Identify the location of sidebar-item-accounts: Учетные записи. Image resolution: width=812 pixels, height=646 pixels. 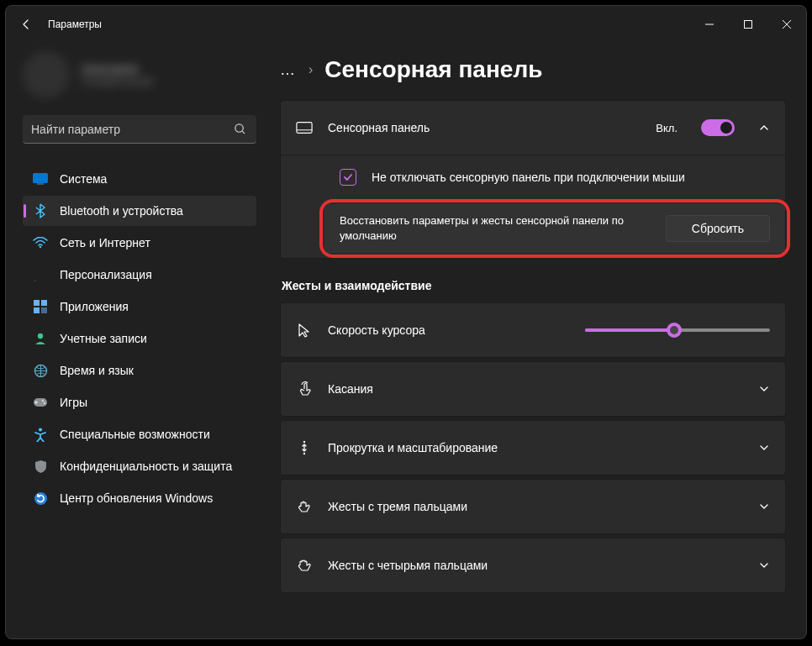
(140, 339).